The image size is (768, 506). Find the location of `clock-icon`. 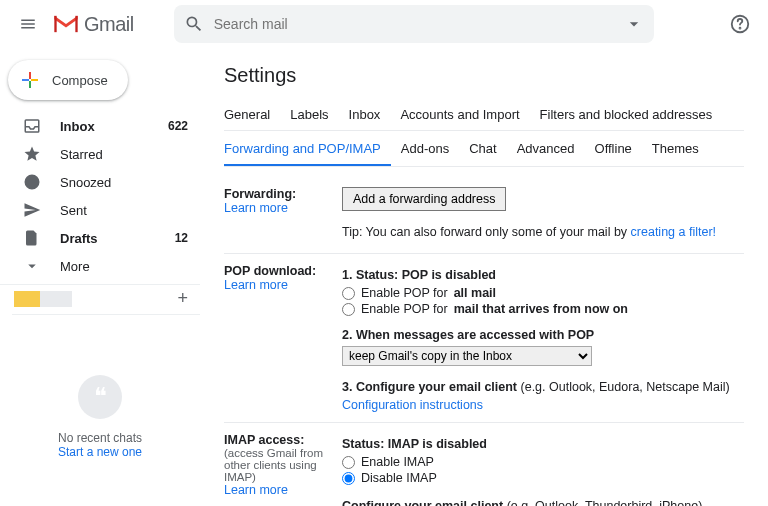

clock-icon is located at coordinates (32, 182).